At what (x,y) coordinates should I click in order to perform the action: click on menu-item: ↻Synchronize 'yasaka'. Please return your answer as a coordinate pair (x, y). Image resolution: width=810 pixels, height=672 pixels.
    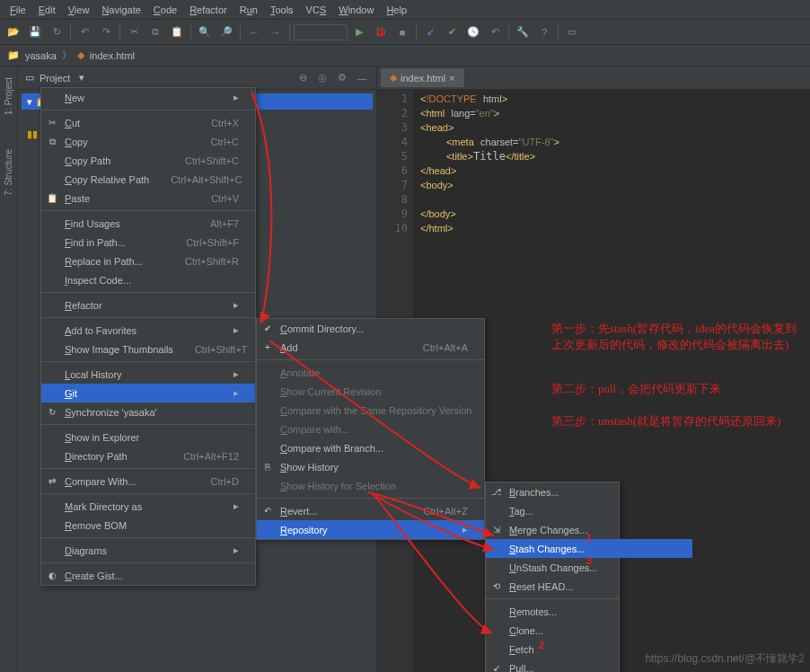
    Looking at the image, I should click on (148, 411).